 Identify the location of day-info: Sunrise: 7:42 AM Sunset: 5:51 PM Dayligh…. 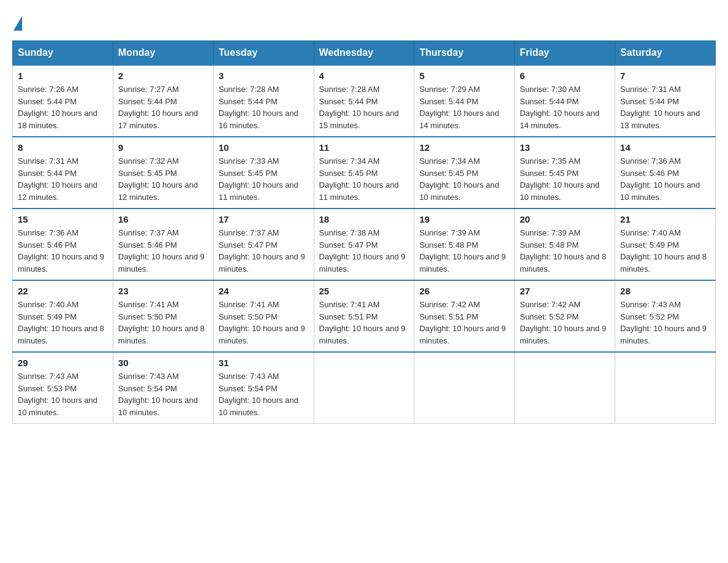
(464, 323).